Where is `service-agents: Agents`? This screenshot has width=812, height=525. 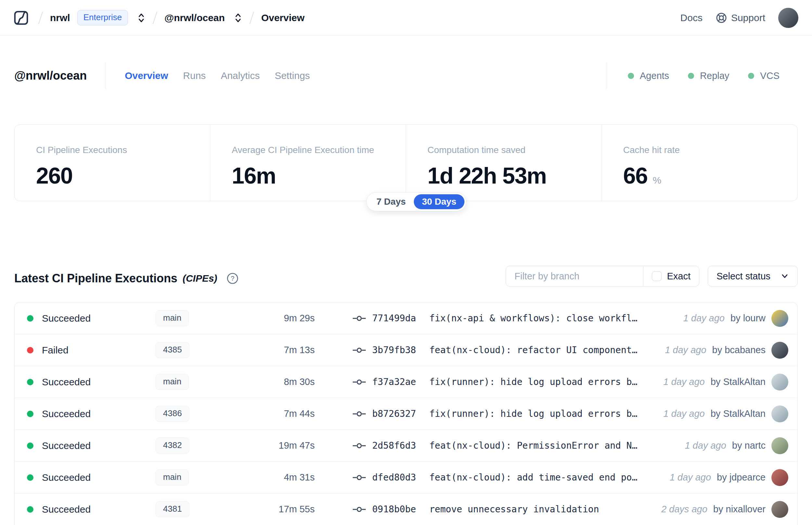
service-agents: Agents is located at coordinates (649, 76).